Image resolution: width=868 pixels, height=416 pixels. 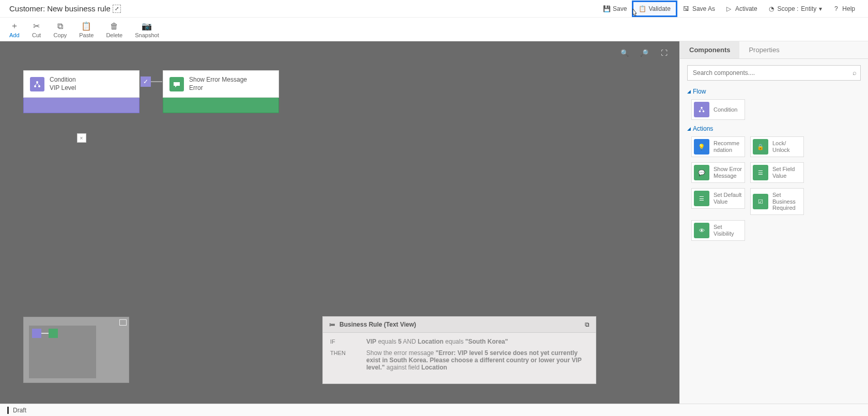 What do you see at coordinates (718, 173) in the screenshot?
I see `component-show-error: 💬 Show Error Message` at bounding box center [718, 173].